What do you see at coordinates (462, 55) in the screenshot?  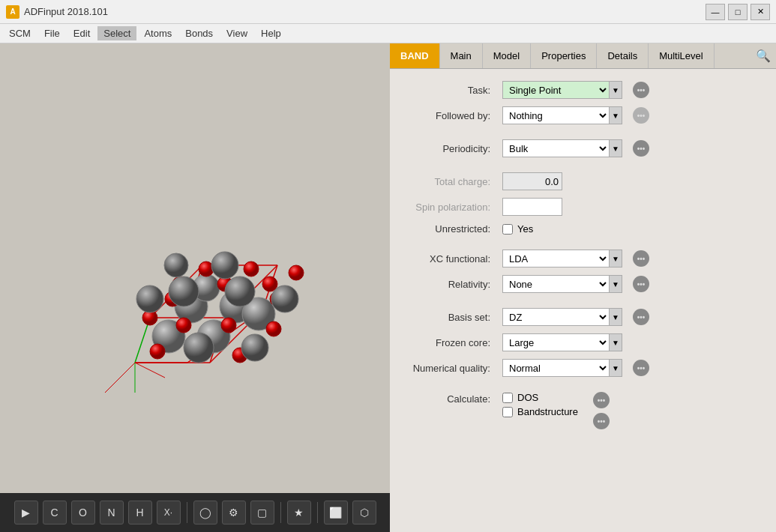 I see `tab-main: Main` at bounding box center [462, 55].